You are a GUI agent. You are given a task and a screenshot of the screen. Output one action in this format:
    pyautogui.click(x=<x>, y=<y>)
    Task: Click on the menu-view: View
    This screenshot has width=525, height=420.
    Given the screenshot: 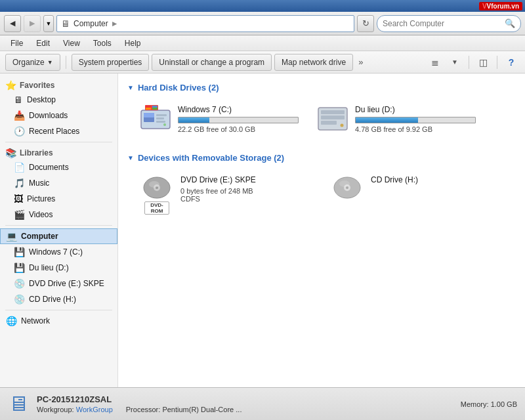 What is the action you would take?
    pyautogui.click(x=72, y=43)
    